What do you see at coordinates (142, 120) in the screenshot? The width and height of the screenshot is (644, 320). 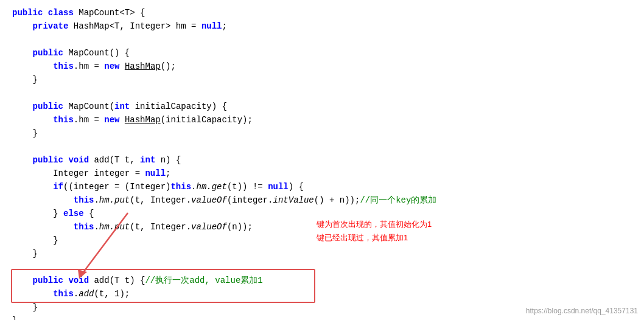 I see `new-hashmap-2: HashMap` at bounding box center [142, 120].